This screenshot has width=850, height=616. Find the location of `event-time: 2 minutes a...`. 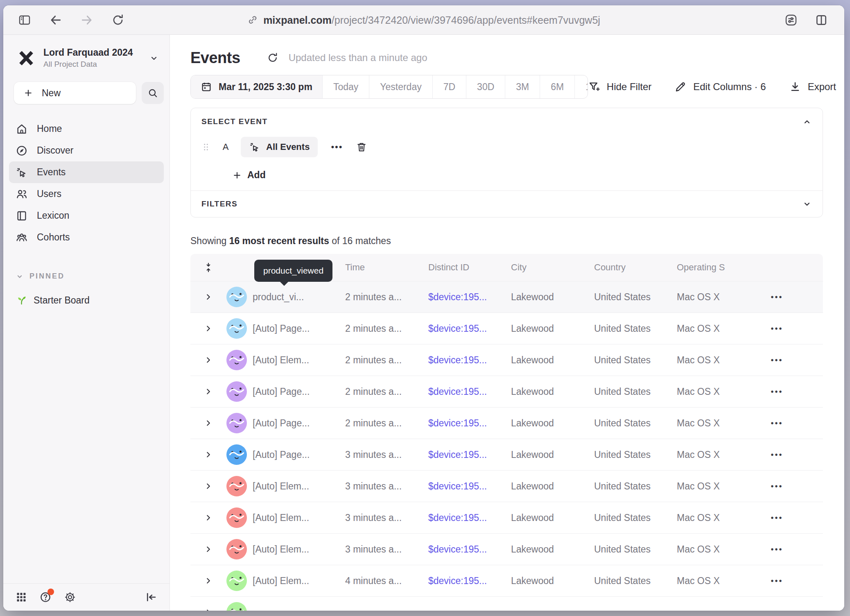

event-time: 2 minutes a... is located at coordinates (373, 392).